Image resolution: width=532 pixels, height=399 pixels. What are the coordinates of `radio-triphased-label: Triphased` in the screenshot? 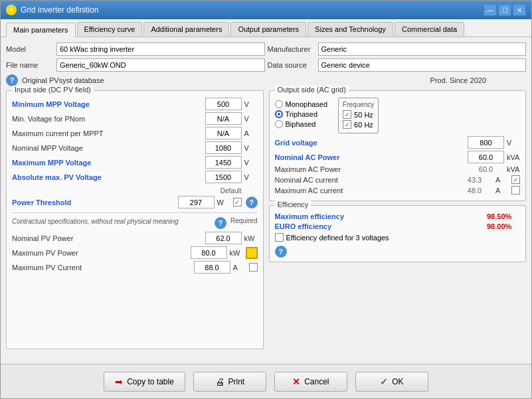 It's located at (302, 114).